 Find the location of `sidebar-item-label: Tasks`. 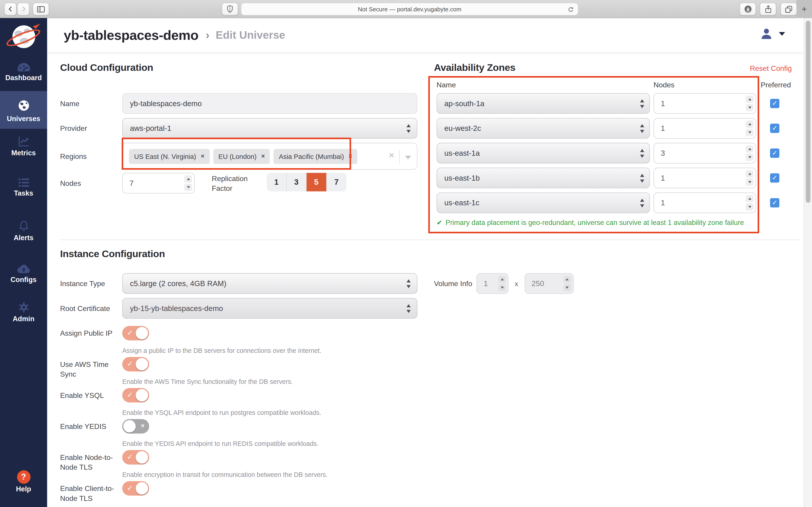

sidebar-item-label: Tasks is located at coordinates (23, 193).